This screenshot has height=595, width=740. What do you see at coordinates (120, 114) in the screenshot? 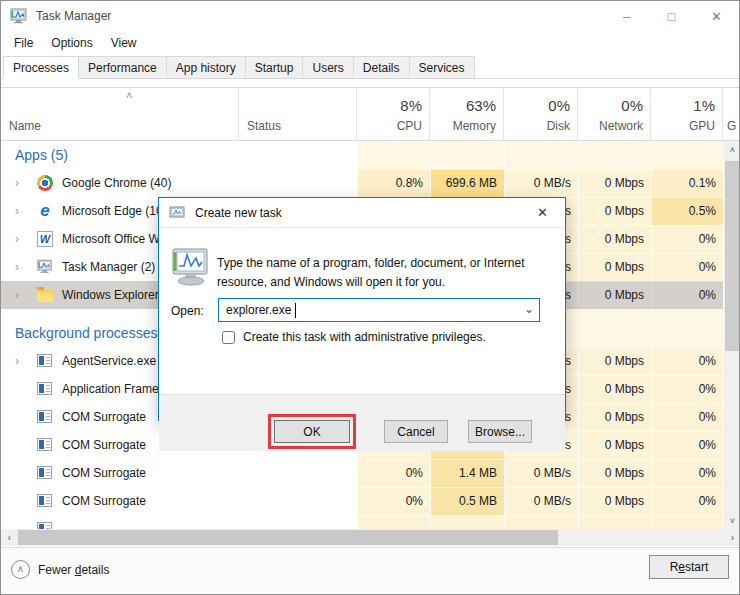
I see `column-header-name: ˄ Name` at bounding box center [120, 114].